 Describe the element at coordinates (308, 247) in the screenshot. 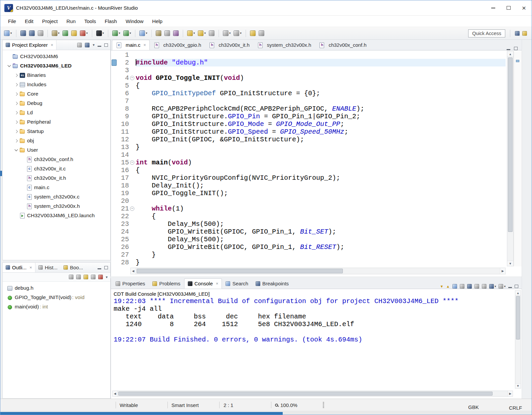

I see `code-line: 26 GPIO_WriteBit(GPIOC, GPIO_Pin_1, Bit_…` at that location.